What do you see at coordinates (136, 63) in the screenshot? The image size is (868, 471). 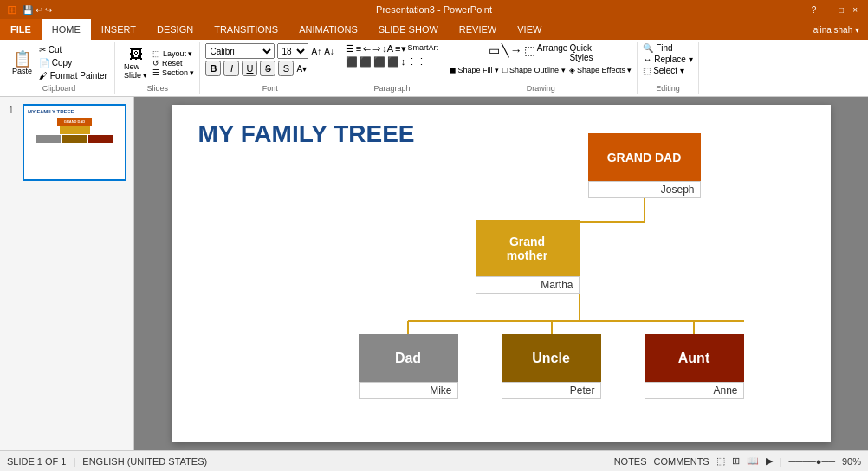 I see `new-slide-button: 🖼 NewSlide ▾` at bounding box center [136, 63].